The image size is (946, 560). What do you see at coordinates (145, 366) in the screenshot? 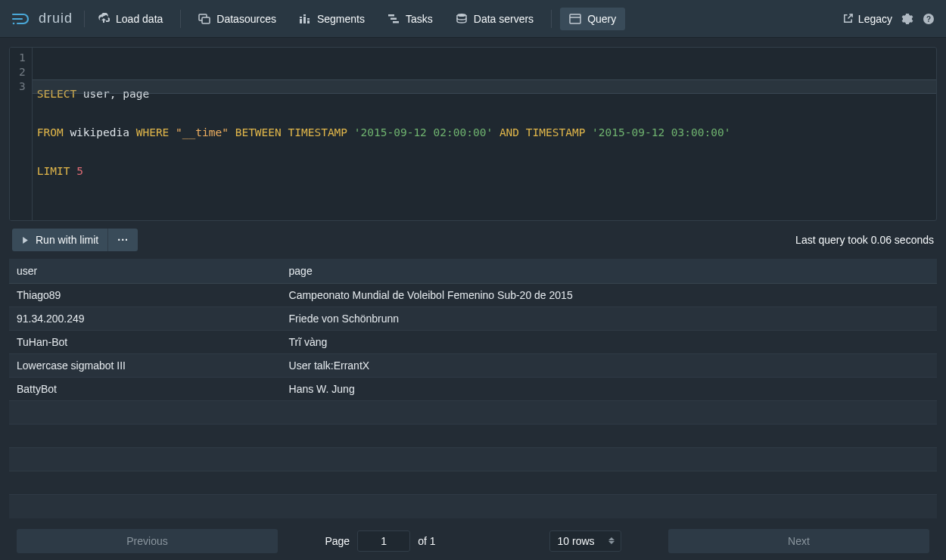
I see `cell-user: Lowercase sigmabot III` at bounding box center [145, 366].